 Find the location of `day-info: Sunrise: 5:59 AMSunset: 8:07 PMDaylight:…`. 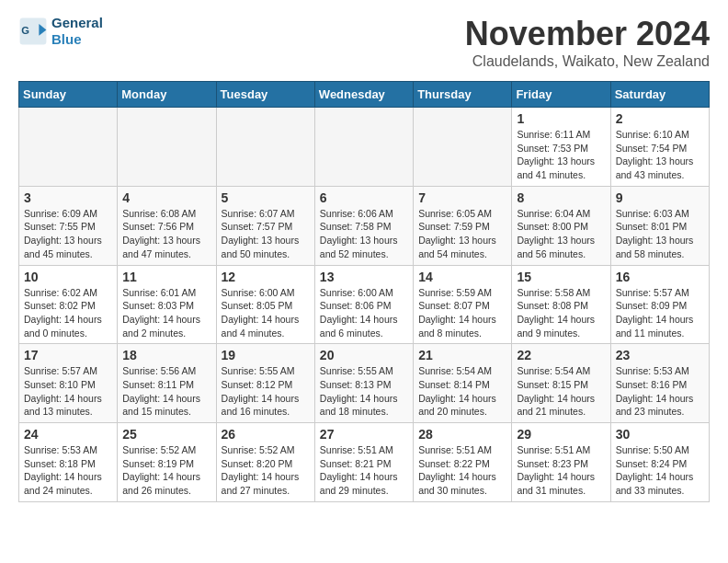

day-info: Sunrise: 5:59 AMSunset: 8:07 PMDaylight:… is located at coordinates (462, 313).